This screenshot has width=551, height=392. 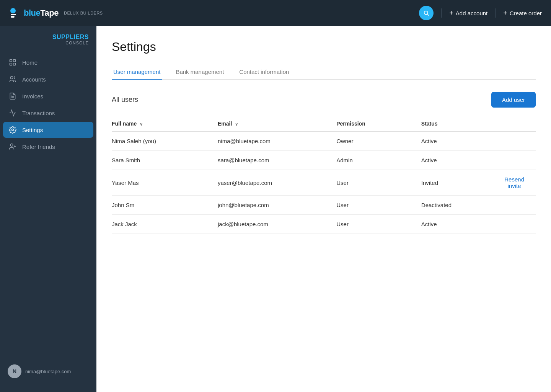 I want to click on nav-divider, so click(x=442, y=13).